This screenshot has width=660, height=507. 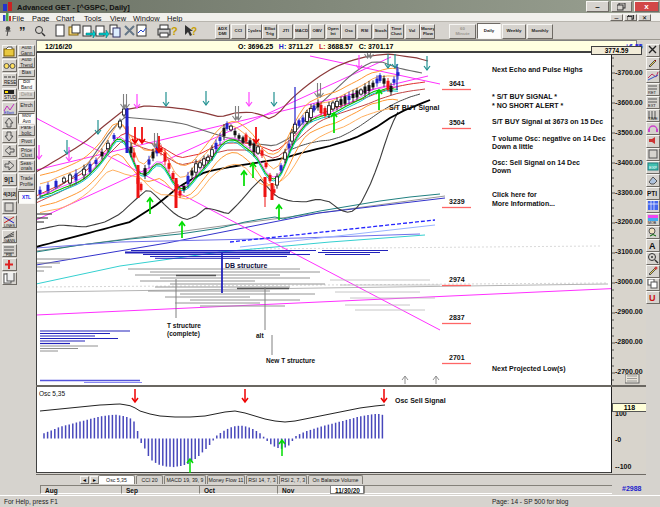 What do you see at coordinates (512, 146) in the screenshot?
I see `svg-text: Down a little` at bounding box center [512, 146].